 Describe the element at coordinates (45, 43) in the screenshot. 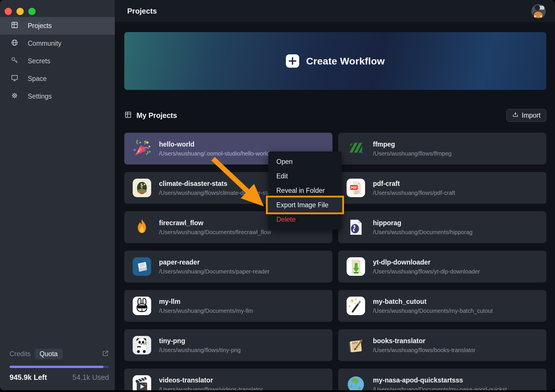

I see `sidebar-item-label: Community` at that location.